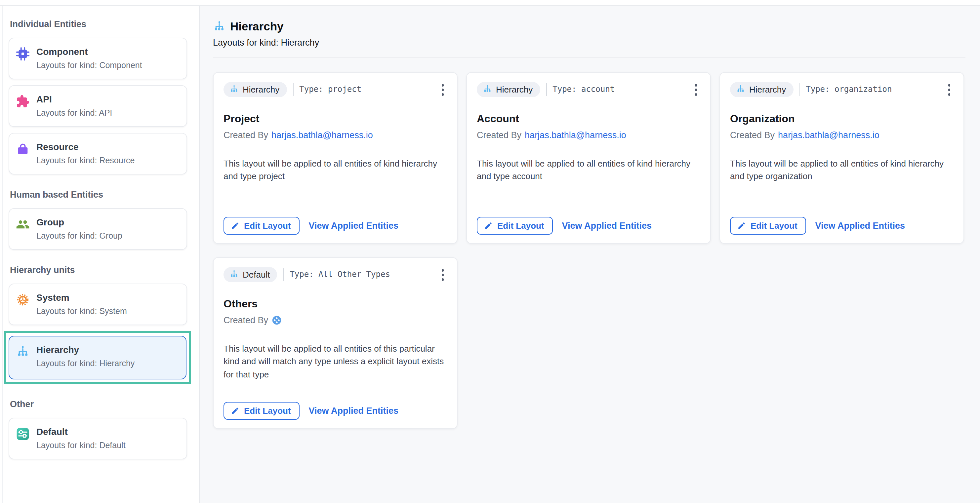 This screenshot has height=503, width=980. Describe the element at coordinates (86, 350) in the screenshot. I see `sidebar-item-title: Hierarchy` at that location.